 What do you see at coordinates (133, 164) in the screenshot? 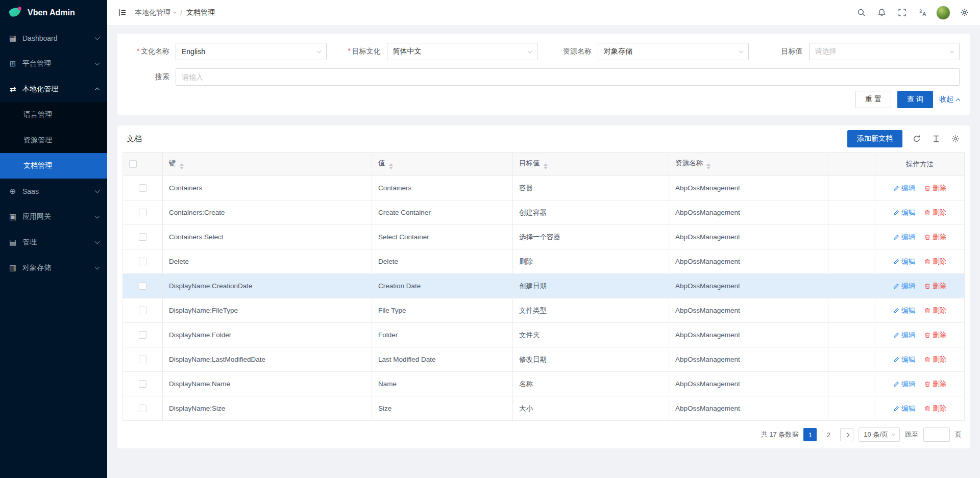
I see `select-all-checkbox` at bounding box center [133, 164].